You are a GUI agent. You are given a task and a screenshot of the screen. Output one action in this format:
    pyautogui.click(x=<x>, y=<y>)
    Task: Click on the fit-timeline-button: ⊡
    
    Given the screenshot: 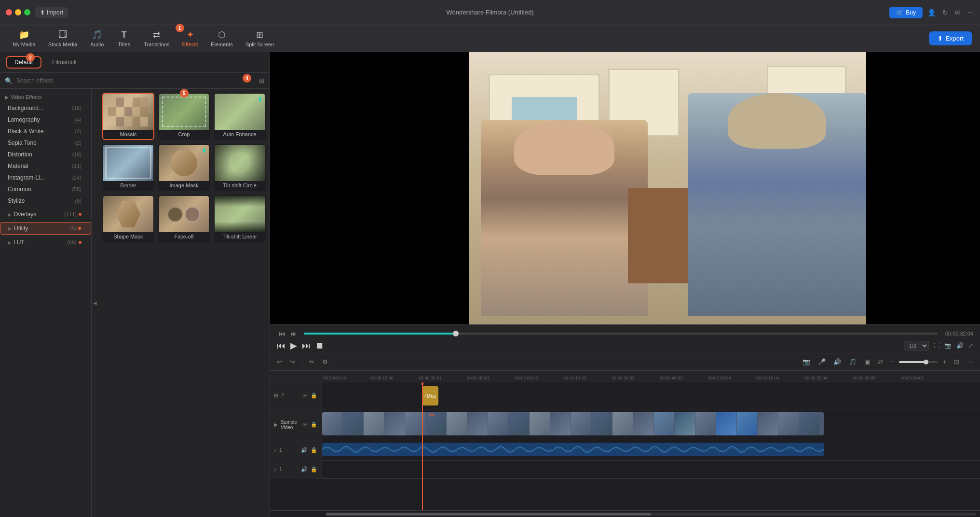 What is the action you would take?
    pyautogui.click(x=957, y=362)
    